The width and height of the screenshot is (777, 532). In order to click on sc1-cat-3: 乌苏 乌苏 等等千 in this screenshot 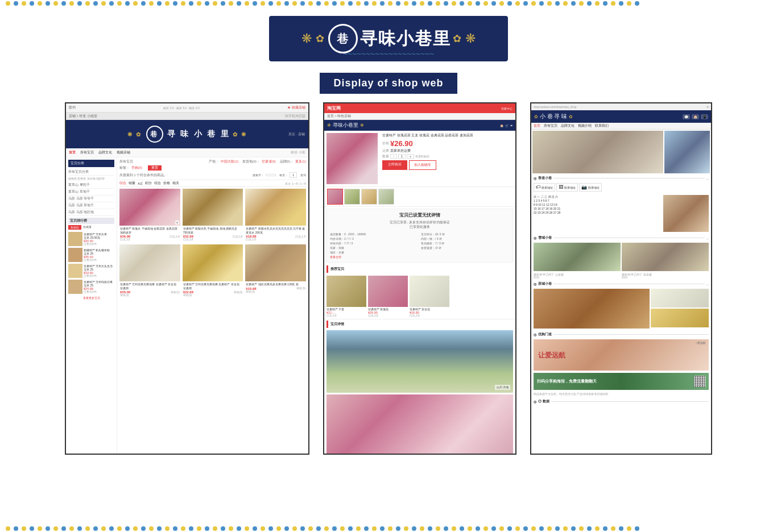, I will do `click(91, 199)`.